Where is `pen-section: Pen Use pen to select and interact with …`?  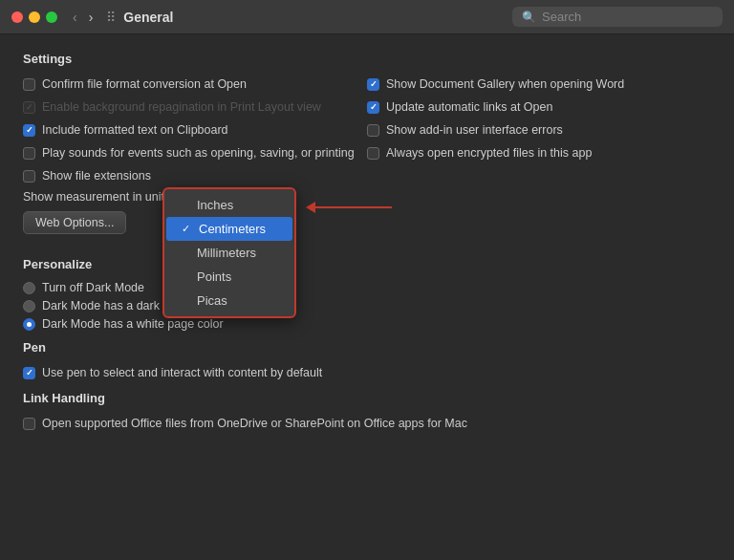 pen-section: Pen Use pen to select and interact with … is located at coordinates (367, 361).